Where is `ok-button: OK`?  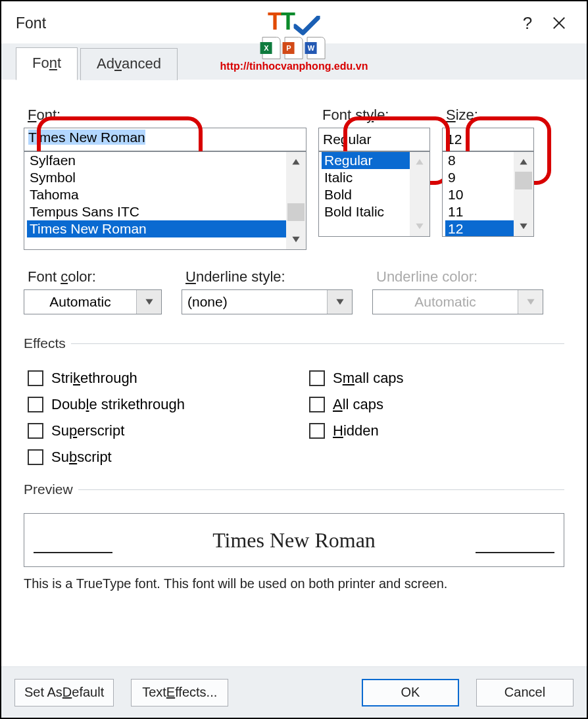
ok-button: OK is located at coordinates (410, 693).